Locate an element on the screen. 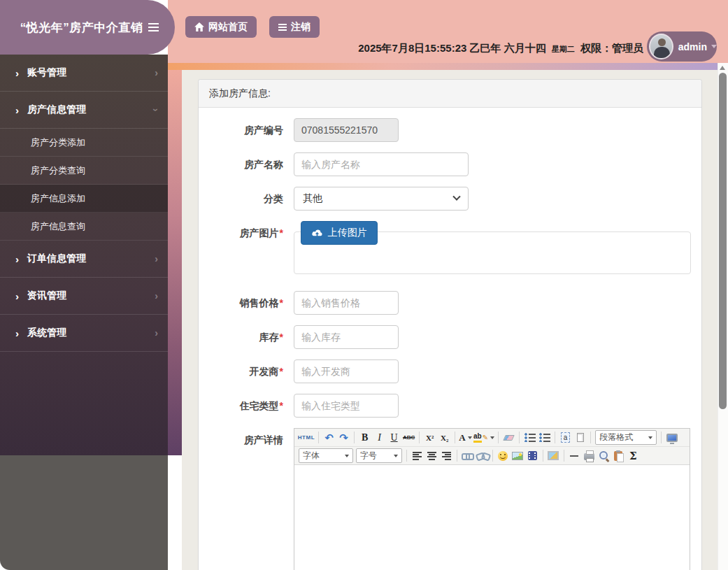  property-image-label: 房产图片* is located at coordinates (246, 233).